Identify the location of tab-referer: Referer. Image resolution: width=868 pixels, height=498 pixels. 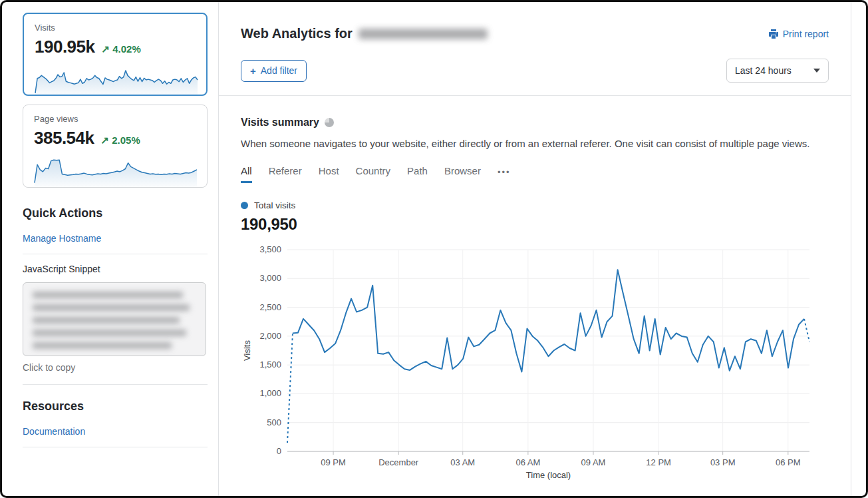
(285, 174).